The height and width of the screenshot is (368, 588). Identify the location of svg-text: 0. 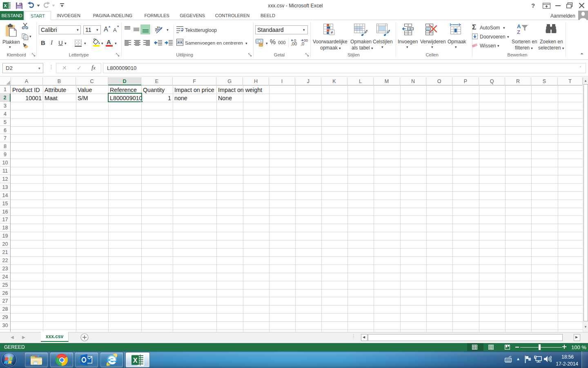
(295, 41).